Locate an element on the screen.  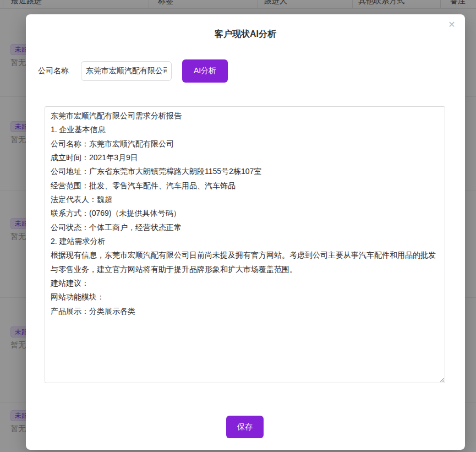
modal-title: 客户现状AI分析 is located at coordinates (245, 34).